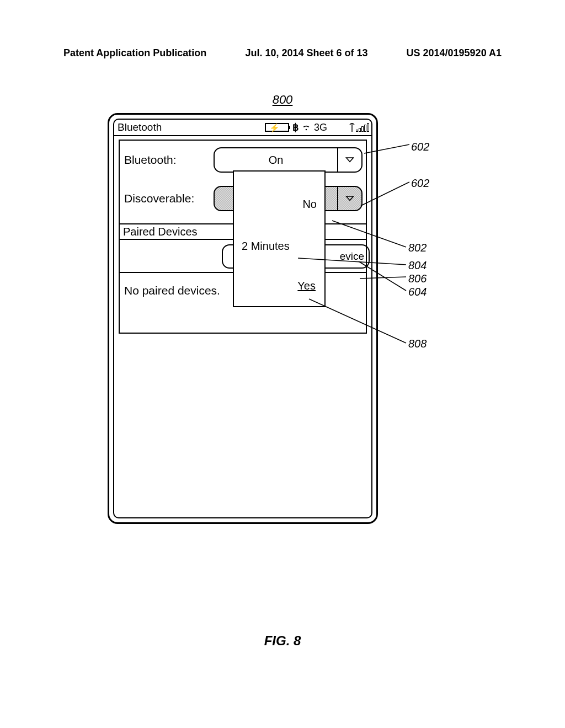 The width and height of the screenshot is (565, 728). I want to click on status-bar: Bluetooth ⚡ ฿ 3G, so click(243, 128).